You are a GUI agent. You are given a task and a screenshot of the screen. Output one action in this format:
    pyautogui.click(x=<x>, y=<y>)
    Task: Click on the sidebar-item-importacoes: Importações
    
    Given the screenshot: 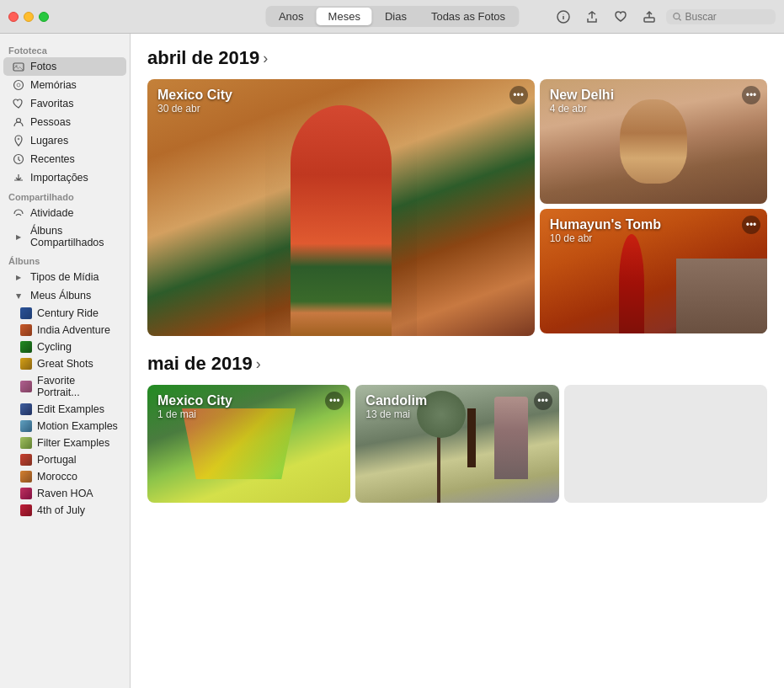 What is the action you would take?
    pyautogui.click(x=65, y=178)
    